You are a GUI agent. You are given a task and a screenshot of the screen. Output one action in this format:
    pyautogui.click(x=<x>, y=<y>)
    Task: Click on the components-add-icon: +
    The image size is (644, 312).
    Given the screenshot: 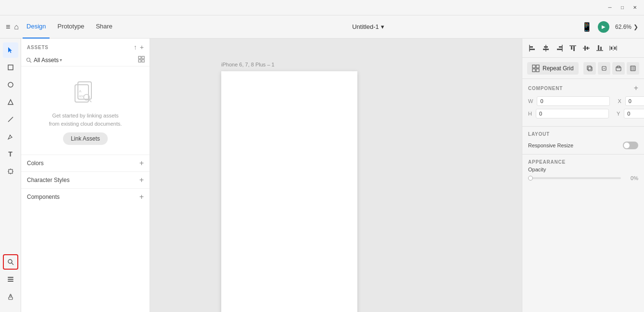 What is the action you would take?
    pyautogui.click(x=141, y=197)
    